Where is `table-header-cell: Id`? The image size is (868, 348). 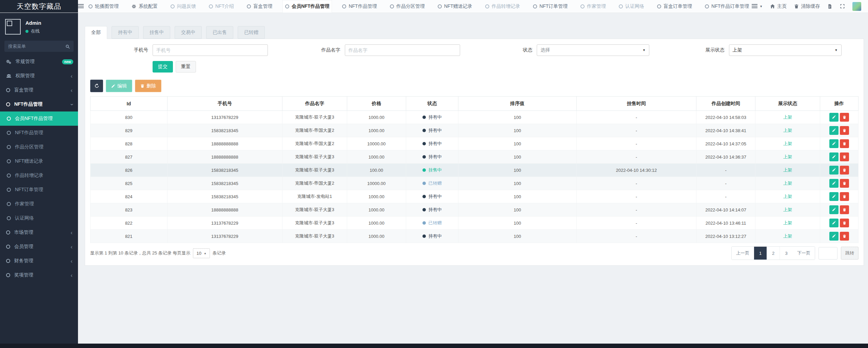
table-header-cell: Id is located at coordinates (129, 104).